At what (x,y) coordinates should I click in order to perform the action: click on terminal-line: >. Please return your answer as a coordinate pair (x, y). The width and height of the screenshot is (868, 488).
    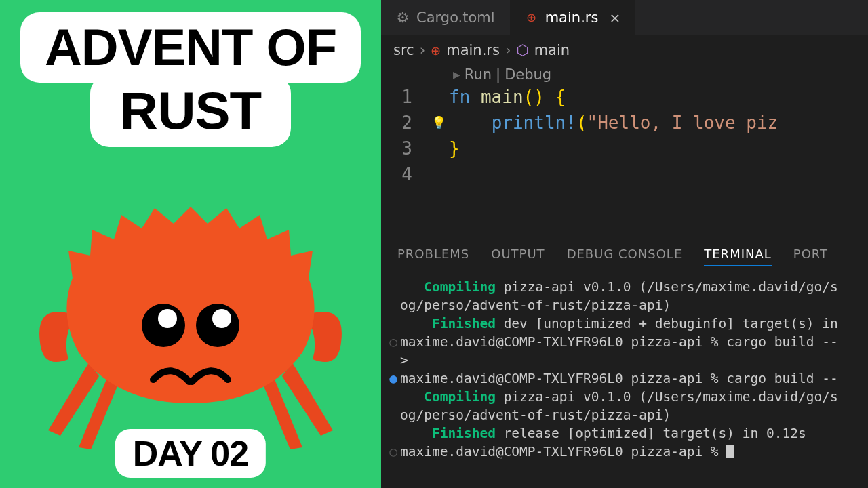
    Looking at the image, I should click on (628, 361).